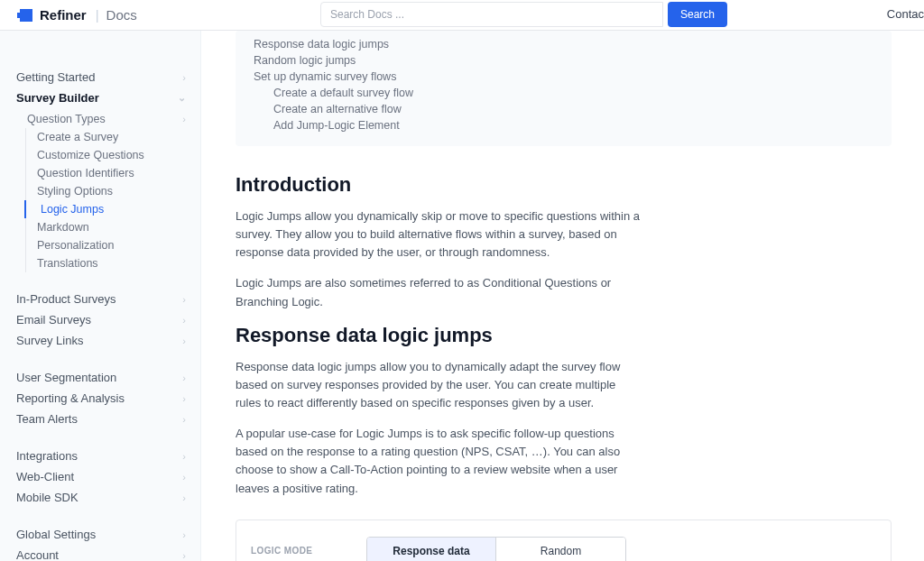 The width and height of the screenshot is (924, 561). I want to click on paragraph: Logic Jumps are also sometimes referred …, so click(439, 292).